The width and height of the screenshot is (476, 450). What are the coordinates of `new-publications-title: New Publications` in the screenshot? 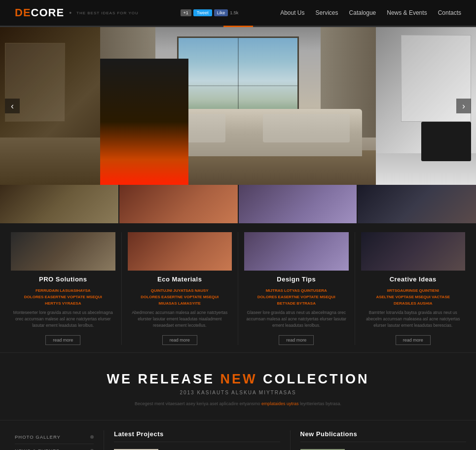 It's located at (384, 436).